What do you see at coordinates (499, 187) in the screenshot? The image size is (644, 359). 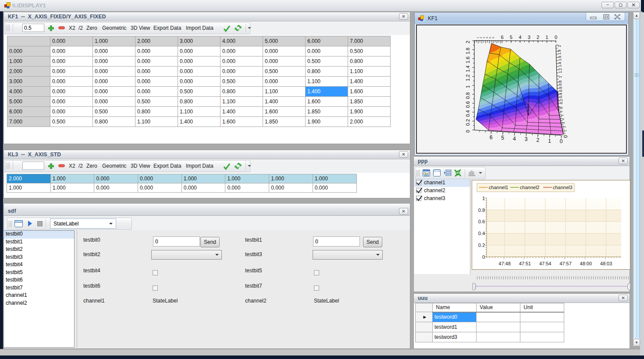 I see `svg-text: channel1` at bounding box center [499, 187].